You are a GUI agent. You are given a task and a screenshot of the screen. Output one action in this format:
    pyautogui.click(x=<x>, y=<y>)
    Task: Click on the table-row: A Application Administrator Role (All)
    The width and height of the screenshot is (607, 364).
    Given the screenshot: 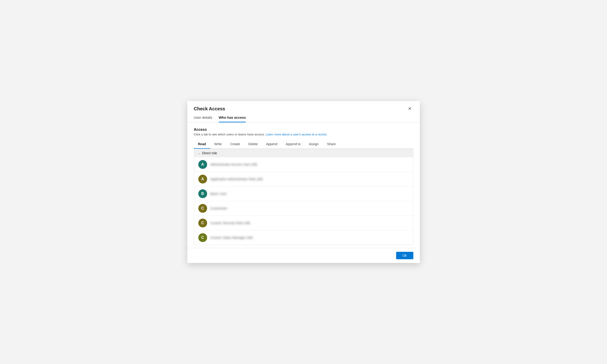 What is the action you would take?
    pyautogui.click(x=304, y=179)
    